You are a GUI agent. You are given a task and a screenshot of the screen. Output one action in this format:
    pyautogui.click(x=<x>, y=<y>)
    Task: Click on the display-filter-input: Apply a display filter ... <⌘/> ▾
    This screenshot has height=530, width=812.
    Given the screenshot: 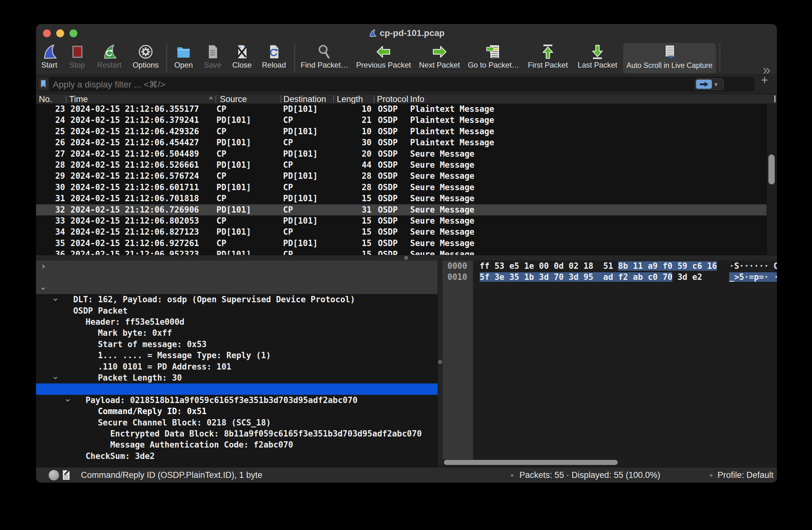 What is the action you would take?
    pyautogui.click(x=396, y=84)
    